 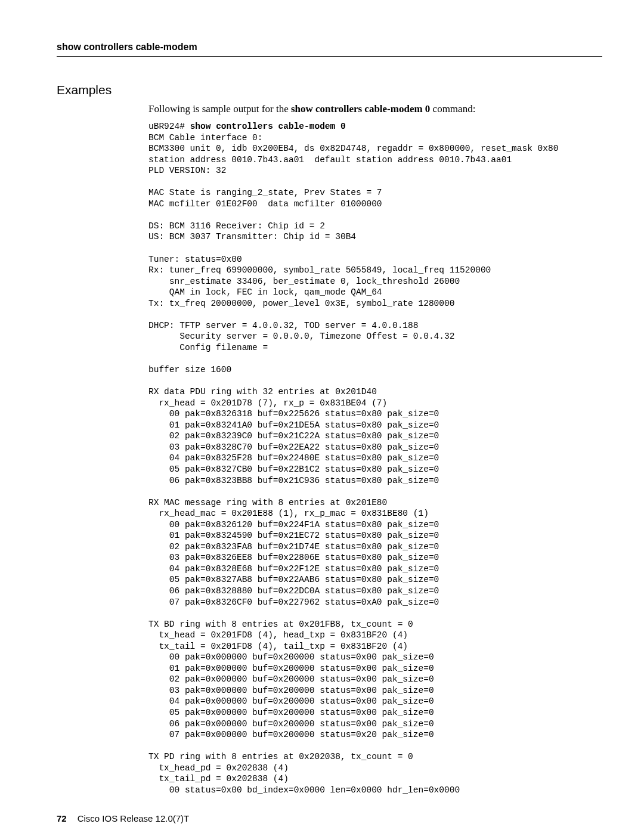 I want to click on console-command: show controllers cable-modem 0, so click(x=268, y=126).